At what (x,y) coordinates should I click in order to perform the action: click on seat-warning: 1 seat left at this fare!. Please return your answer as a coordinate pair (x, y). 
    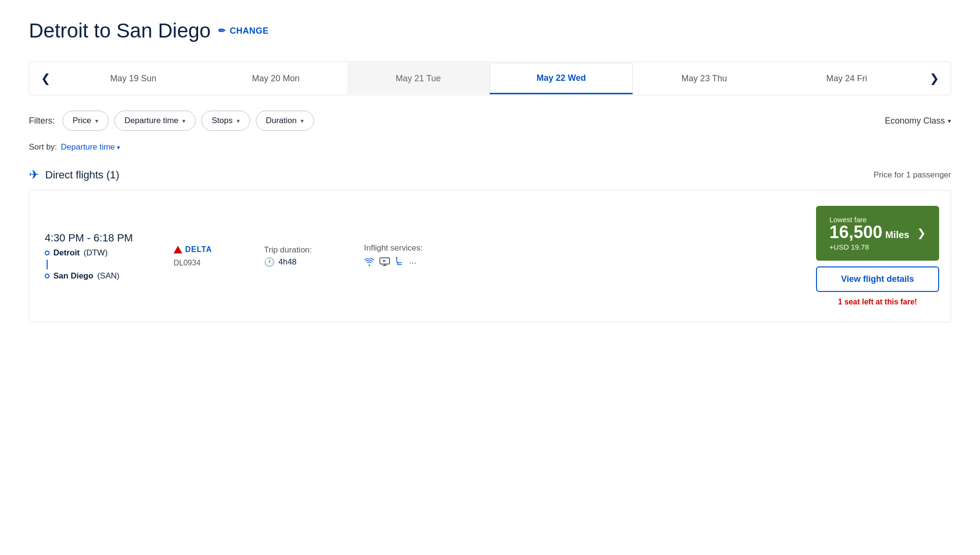
    Looking at the image, I should click on (878, 302).